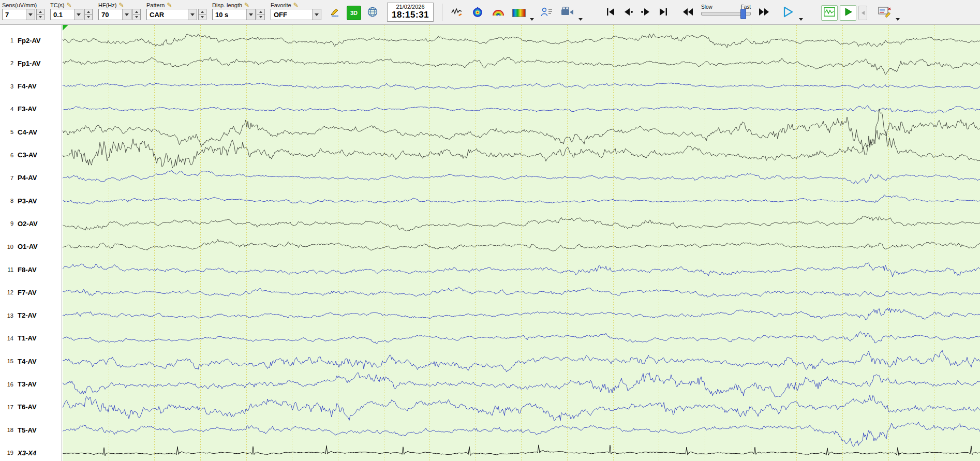 The height and width of the screenshot is (461, 980). I want to click on channel-row: 16T3-AV, so click(31, 384).